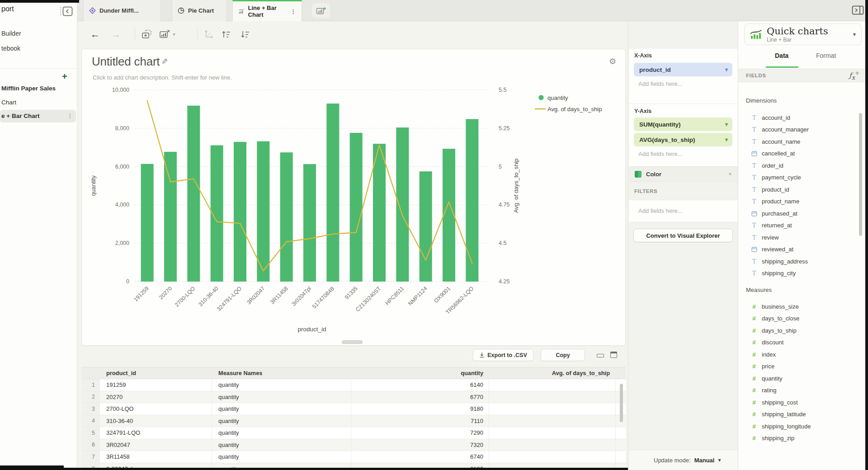 This screenshot has width=868, height=470. What do you see at coordinates (354, 418) in the screenshot?
I see `results-table: product_idMeasure NamesquantityAvg. of d…` at bounding box center [354, 418].